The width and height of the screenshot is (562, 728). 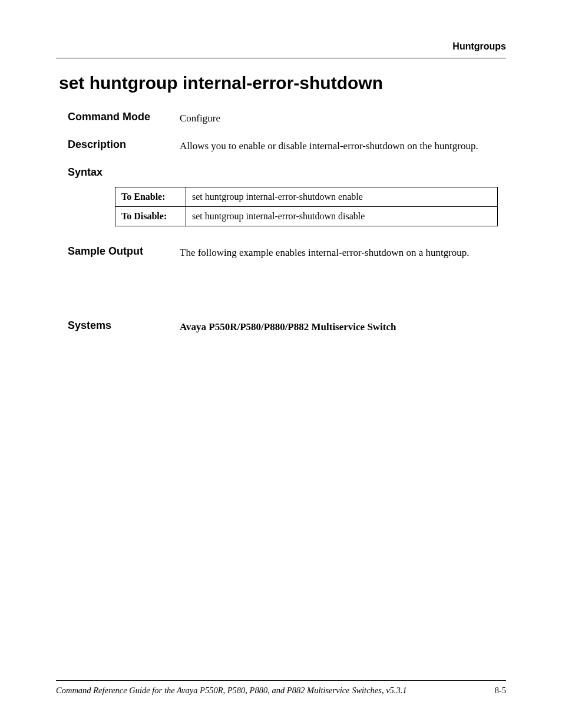 I want to click on command-mode-value: Configure, so click(x=343, y=118).